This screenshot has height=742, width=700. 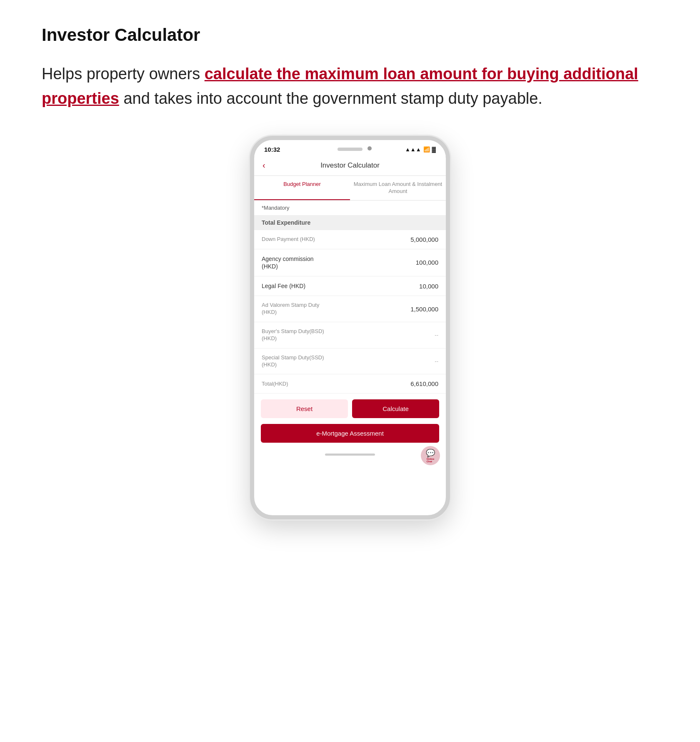 What do you see at coordinates (350, 86) in the screenshot?
I see `description-text: Helps property owners calculate the maxi…` at bounding box center [350, 86].